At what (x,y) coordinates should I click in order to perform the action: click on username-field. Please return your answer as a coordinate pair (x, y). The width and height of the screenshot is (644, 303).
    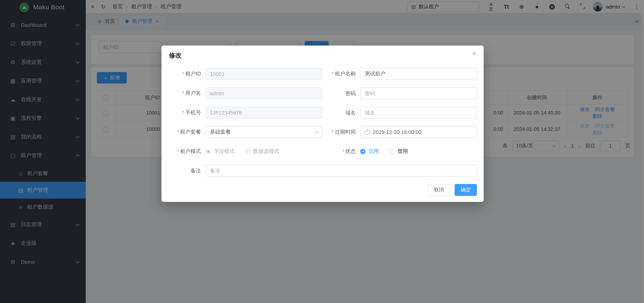
    Looking at the image, I should click on (264, 93).